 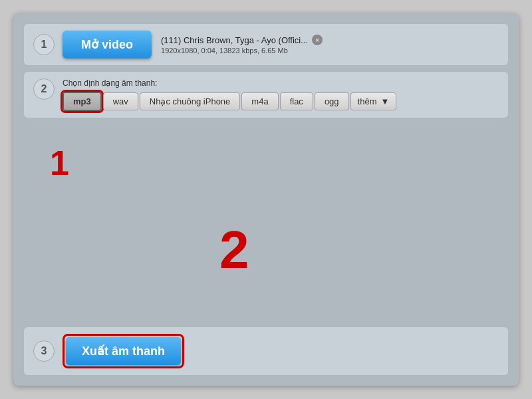 I want to click on dropdown-arrow-icon: ▼, so click(x=384, y=101).